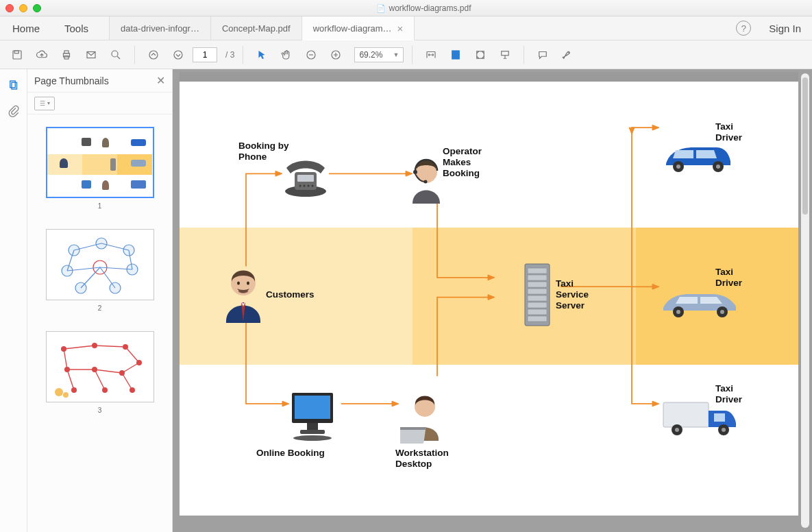  What do you see at coordinates (256, 28) in the screenshot?
I see `tab-concept-map: Concept-Map.pdf` at bounding box center [256, 28].